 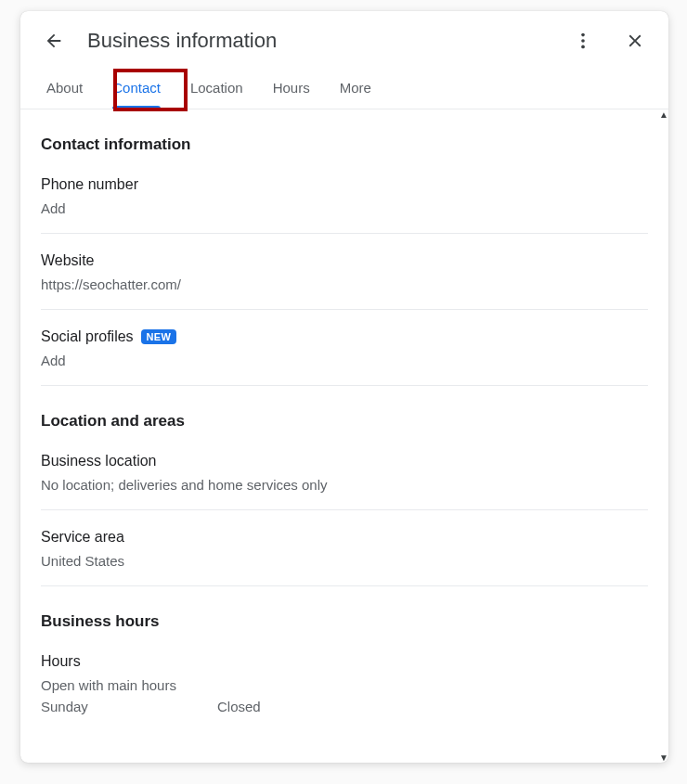 What do you see at coordinates (356, 87) in the screenshot?
I see `tab-more: More` at bounding box center [356, 87].